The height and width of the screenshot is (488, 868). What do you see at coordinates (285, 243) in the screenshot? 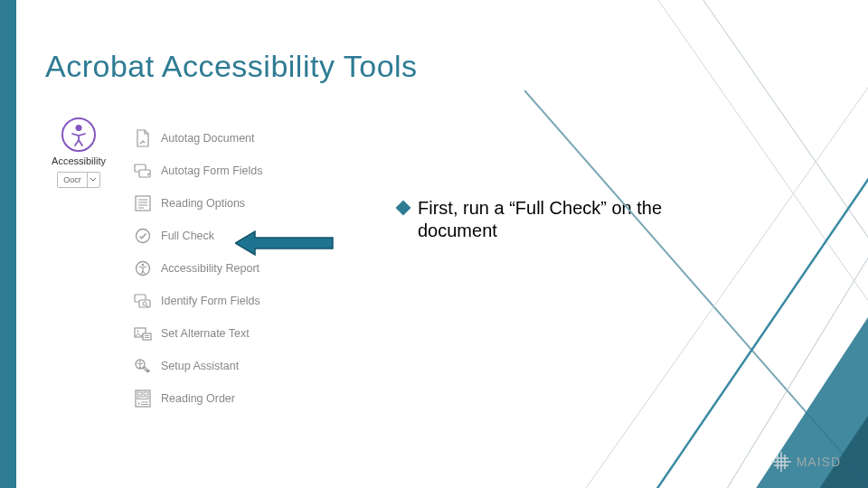
I see `callout-arrow-icon` at bounding box center [285, 243].